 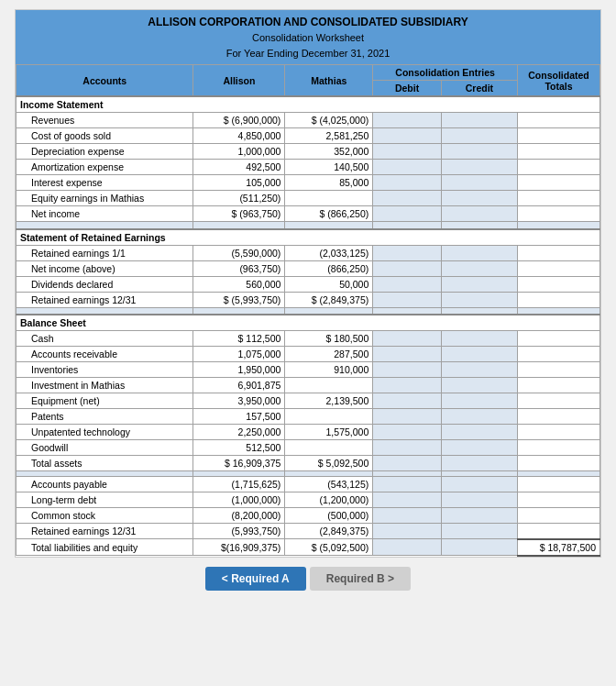 What do you see at coordinates (239, 299) in the screenshot?
I see `allison-value: $ (5,993,750)` at bounding box center [239, 299].